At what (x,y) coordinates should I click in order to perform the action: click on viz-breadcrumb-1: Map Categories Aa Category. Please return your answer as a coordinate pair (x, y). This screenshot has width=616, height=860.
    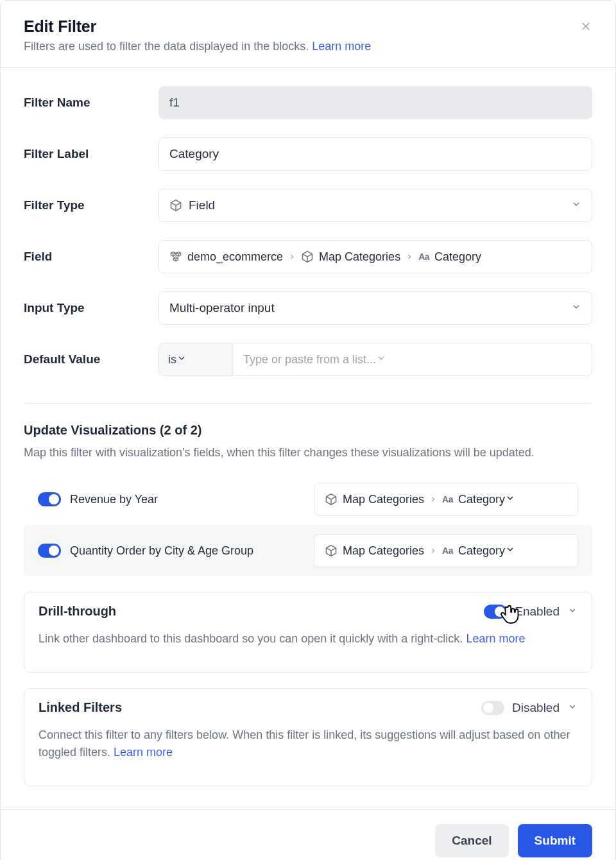
    Looking at the image, I should click on (415, 551).